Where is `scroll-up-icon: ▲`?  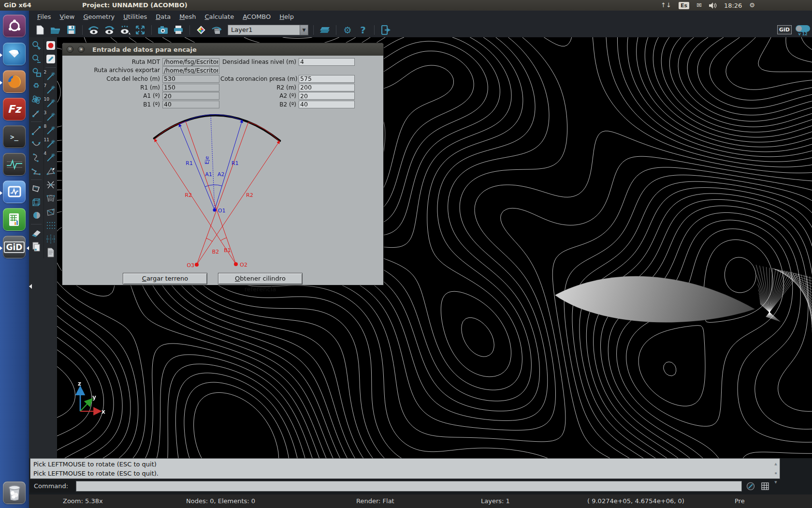 scroll-up-icon: ▲ is located at coordinates (775, 464).